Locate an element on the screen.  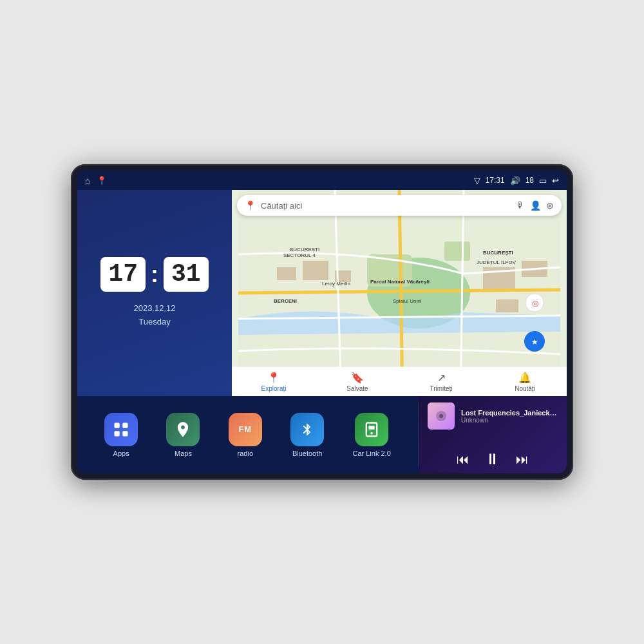
back-icon: ↩ is located at coordinates (555, 180).